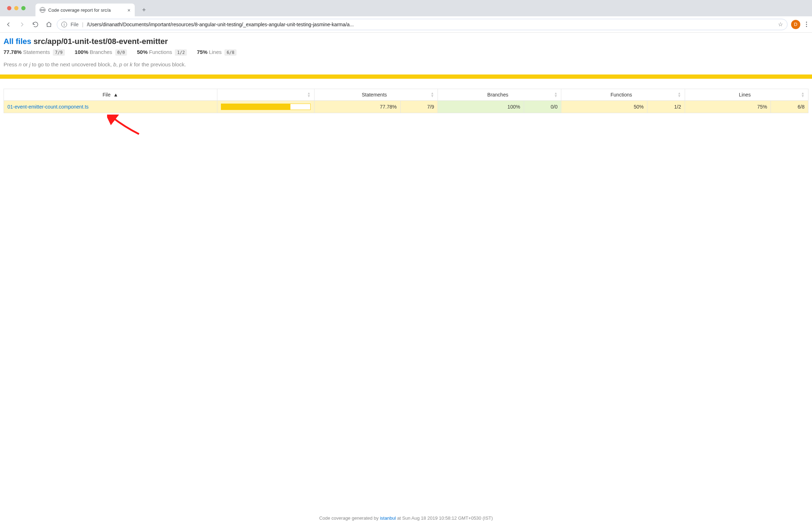 The width and height of the screenshot is (812, 525). I want to click on window-close-icon, so click(9, 8).